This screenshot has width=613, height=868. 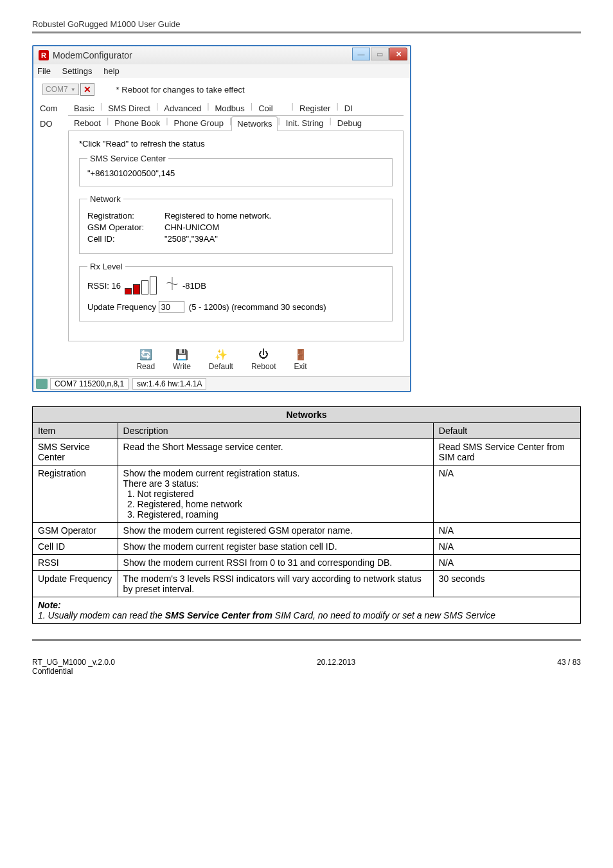 What do you see at coordinates (194, 285) in the screenshot?
I see `rssi-db: -81DB` at bounding box center [194, 285].